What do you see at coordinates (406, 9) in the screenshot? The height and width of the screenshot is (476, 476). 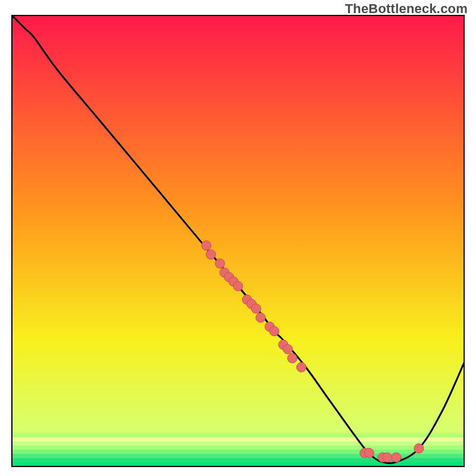 I see `watermark-text: TheBottleneck.com` at bounding box center [406, 9].